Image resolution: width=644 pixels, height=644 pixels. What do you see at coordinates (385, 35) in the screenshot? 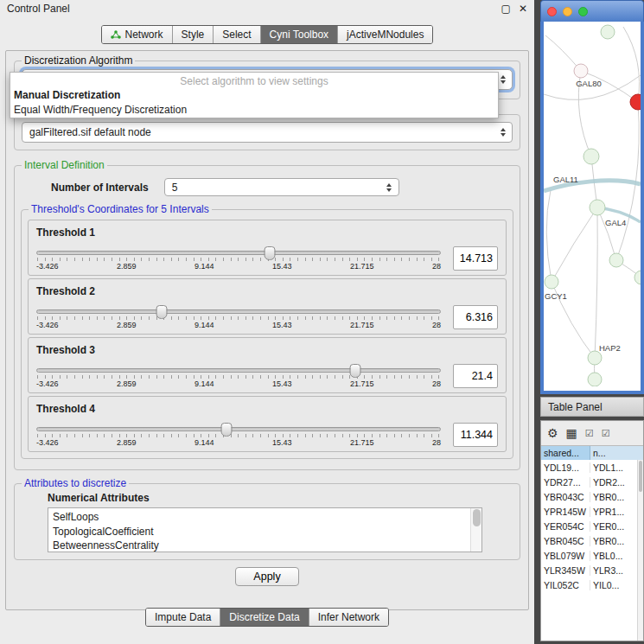
I see `tab-jactivemnodules: jActiveMNodules` at bounding box center [385, 35].